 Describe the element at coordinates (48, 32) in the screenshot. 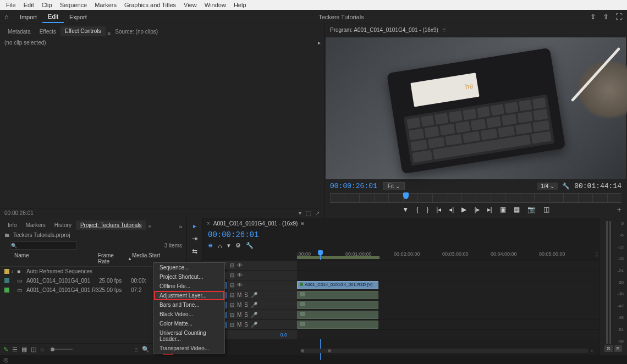

I see `tab-effects: Effects` at that location.